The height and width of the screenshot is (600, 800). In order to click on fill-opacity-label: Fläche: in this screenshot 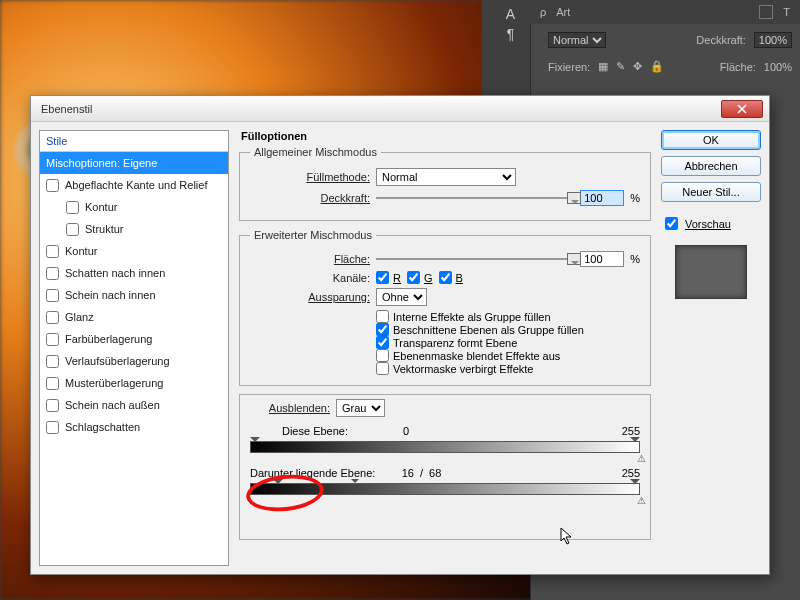, I will do `click(310, 259)`.